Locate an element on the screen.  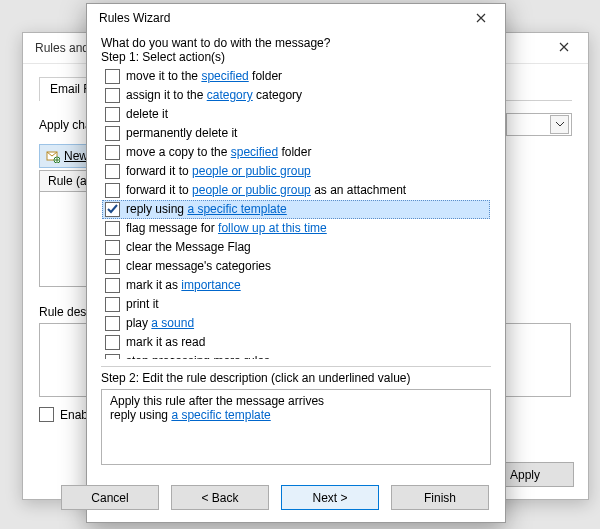
action-row: stop processing more rules is located at coordinates (296, 356).